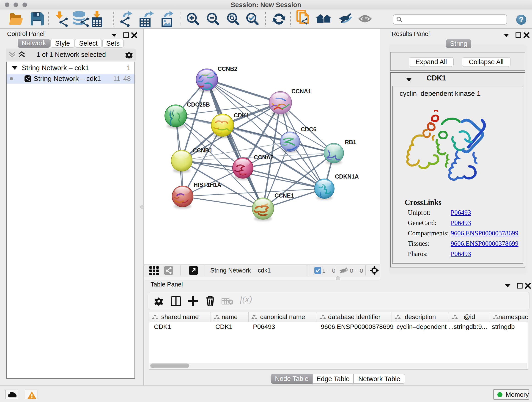 The image size is (532, 402). I want to click on svg-text: CDC6, so click(309, 129).